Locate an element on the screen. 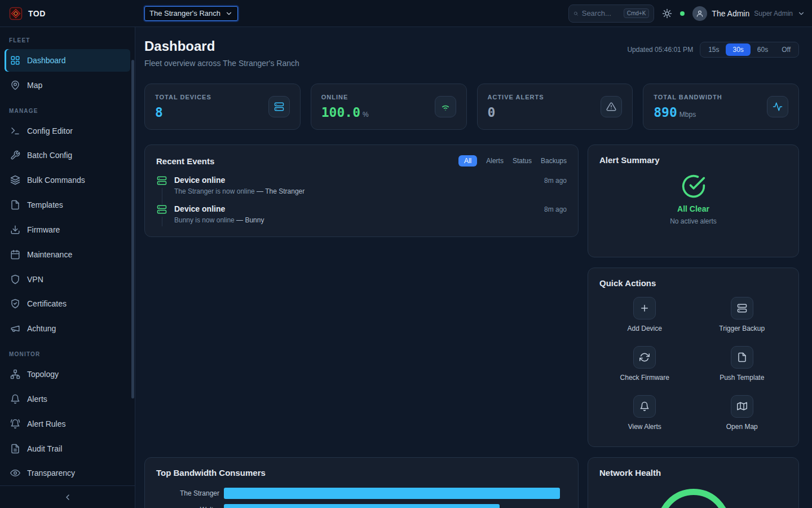 The image size is (812, 508). quick-action-check-firmware: Check Firmware is located at coordinates (645, 364).